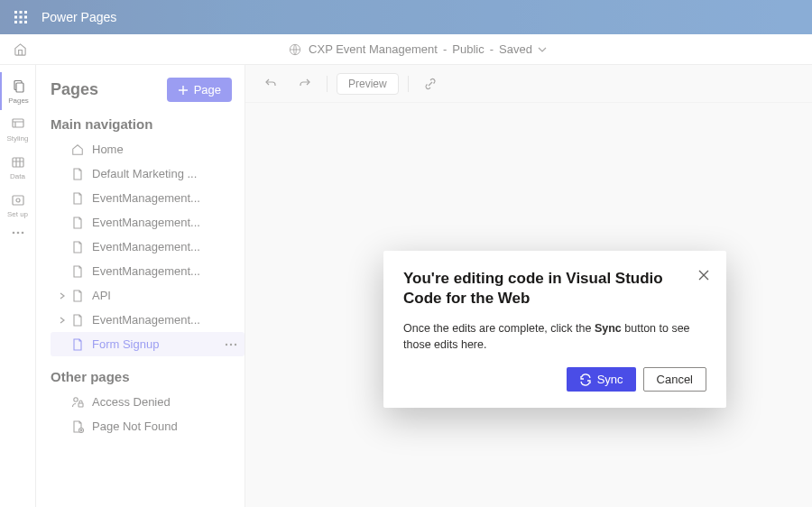 Image resolution: width=812 pixels, height=507 pixels. Describe the element at coordinates (586, 380) in the screenshot. I see `sync-icon` at that location.